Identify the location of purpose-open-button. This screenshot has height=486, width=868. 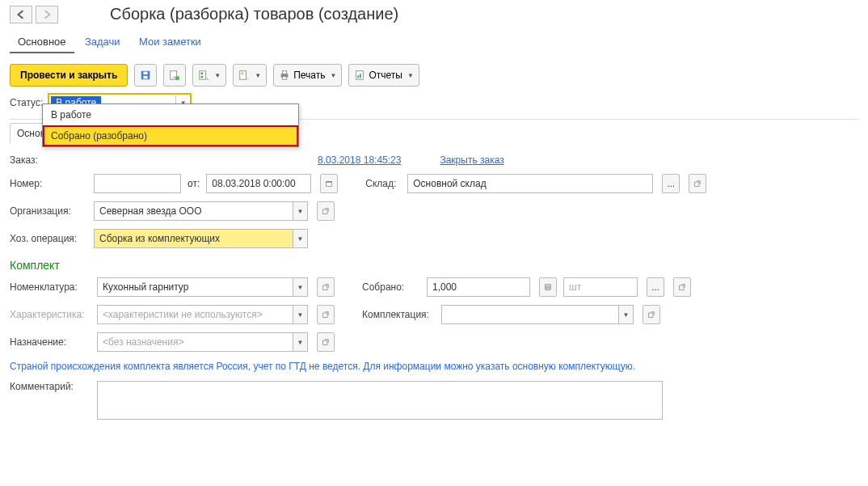
(326, 342).